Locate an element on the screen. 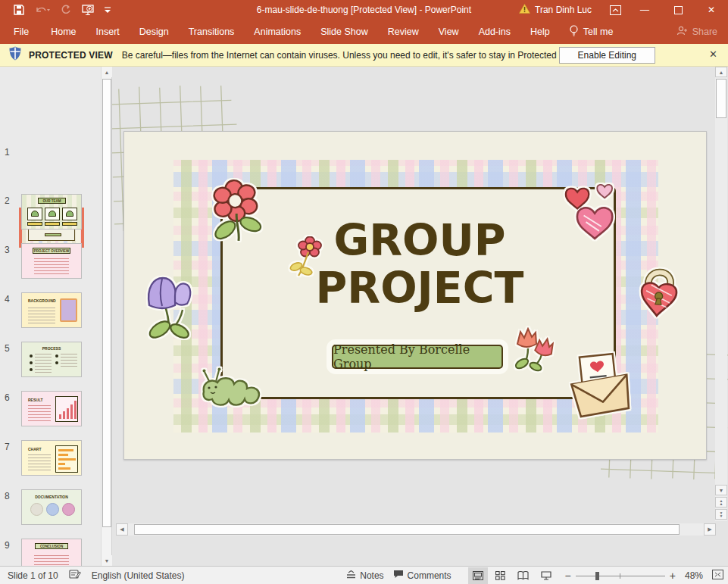 This screenshot has height=584, width=728. share-person-icon is located at coordinates (682, 32).